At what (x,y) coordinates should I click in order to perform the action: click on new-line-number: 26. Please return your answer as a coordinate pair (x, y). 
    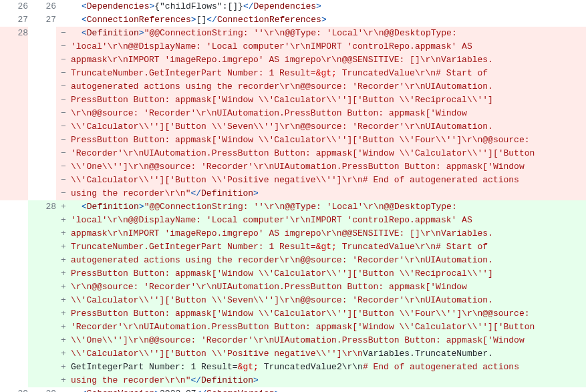
    Looking at the image, I should click on (42, 7).